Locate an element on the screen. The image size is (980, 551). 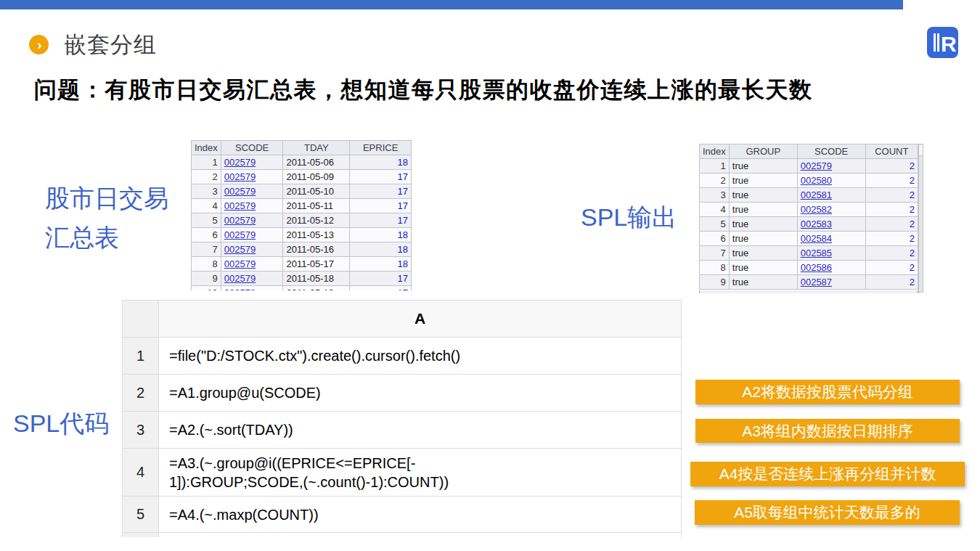
scode-link: 002586 is located at coordinates (831, 268).